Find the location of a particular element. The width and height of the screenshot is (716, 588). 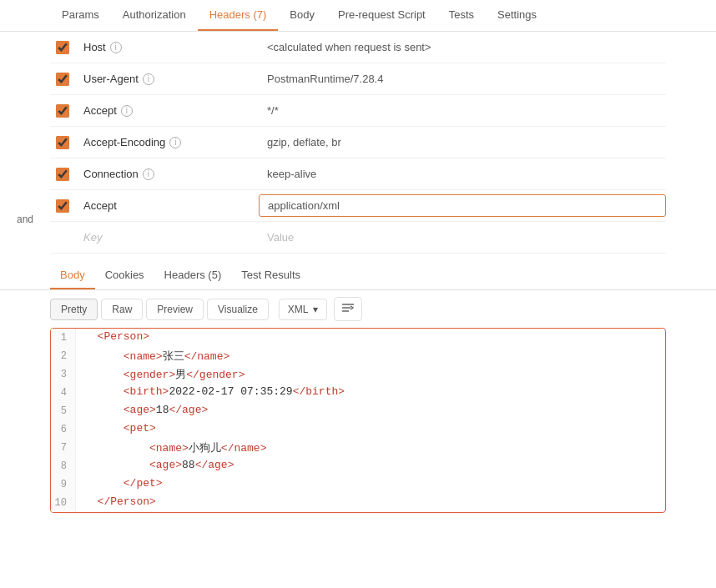

tab-tests: Tests is located at coordinates (461, 15).